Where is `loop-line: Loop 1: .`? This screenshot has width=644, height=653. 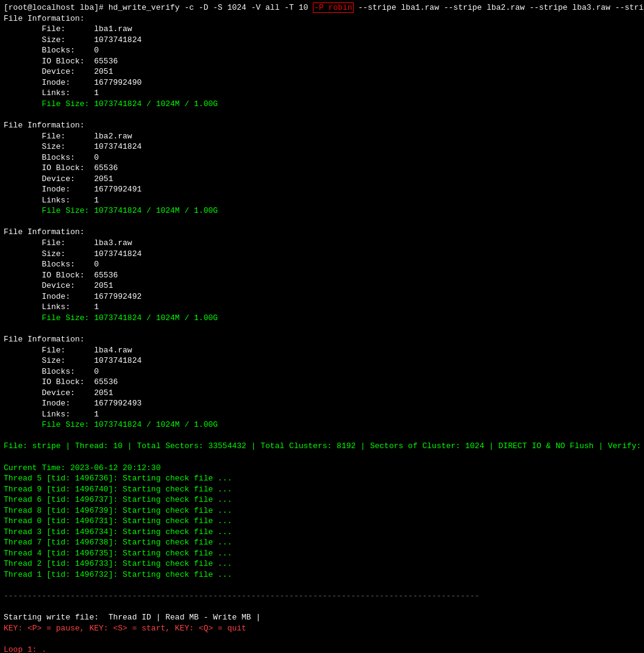 loop-line: Loop 1: . is located at coordinates (322, 649).